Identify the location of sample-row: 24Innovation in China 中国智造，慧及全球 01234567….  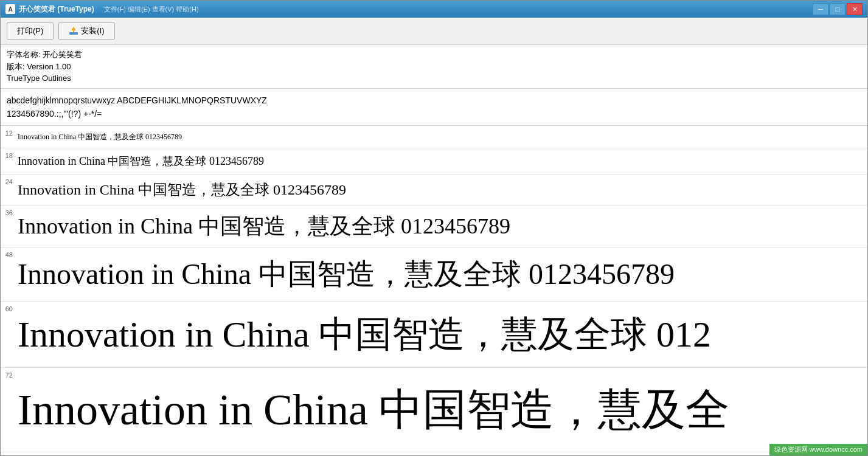
(434, 190).